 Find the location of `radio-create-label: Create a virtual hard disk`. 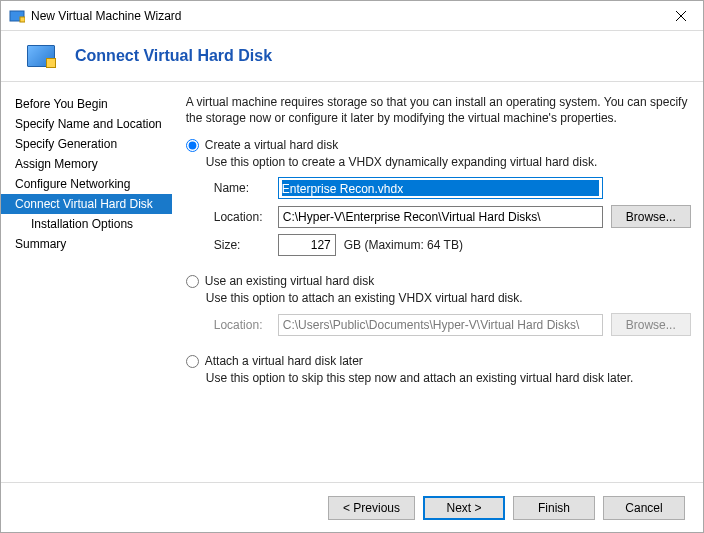

radio-create-label: Create a virtual hard disk is located at coordinates (272, 145).